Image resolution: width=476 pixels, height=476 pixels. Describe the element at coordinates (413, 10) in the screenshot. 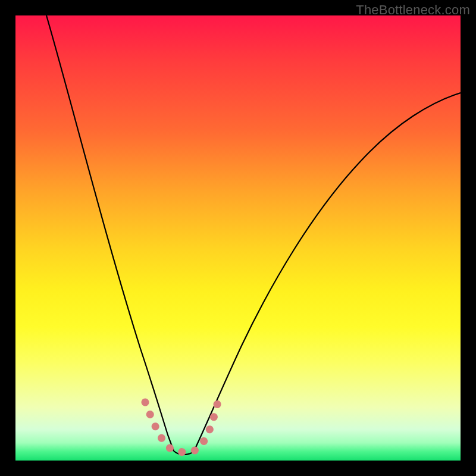

I see `watermark-text: TheBottleneck.com` at that location.